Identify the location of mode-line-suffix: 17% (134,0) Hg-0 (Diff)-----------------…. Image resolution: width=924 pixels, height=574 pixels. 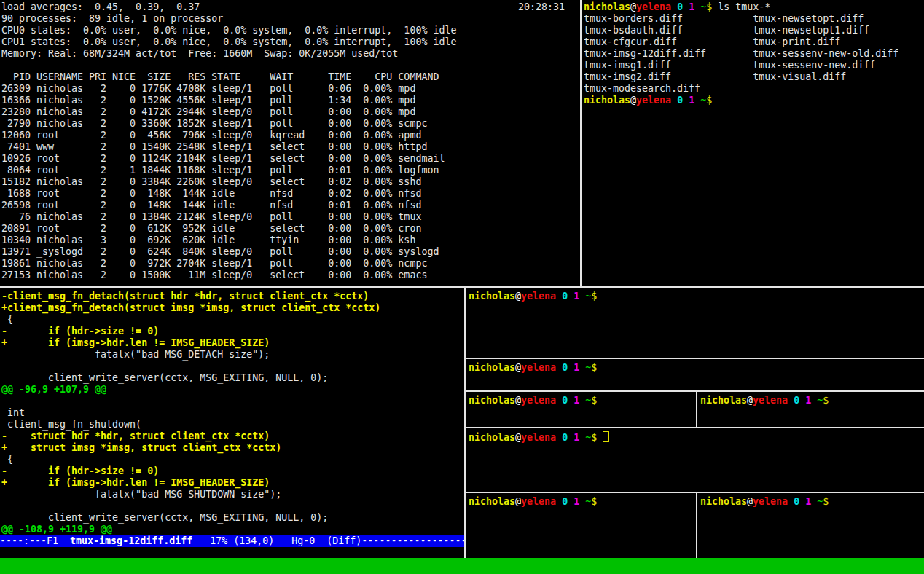
(328, 540).